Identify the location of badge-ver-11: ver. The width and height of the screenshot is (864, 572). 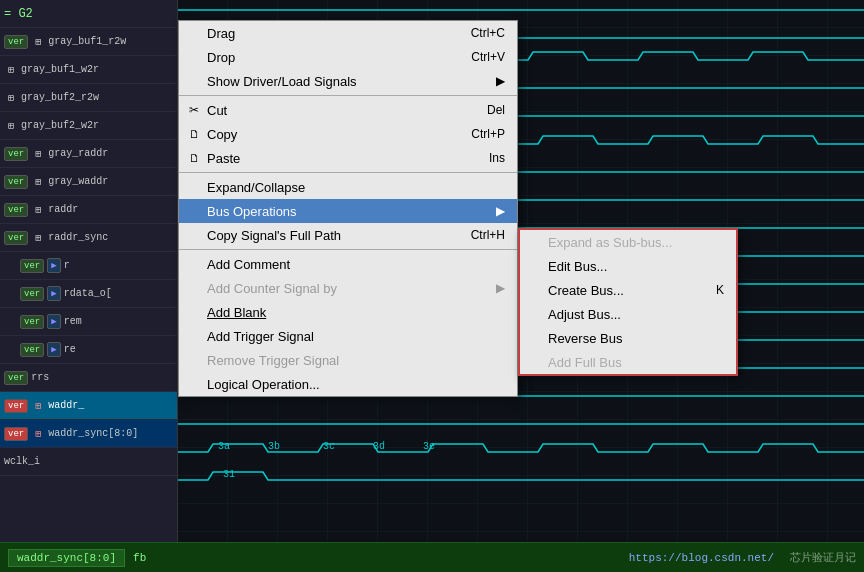
(32, 322).